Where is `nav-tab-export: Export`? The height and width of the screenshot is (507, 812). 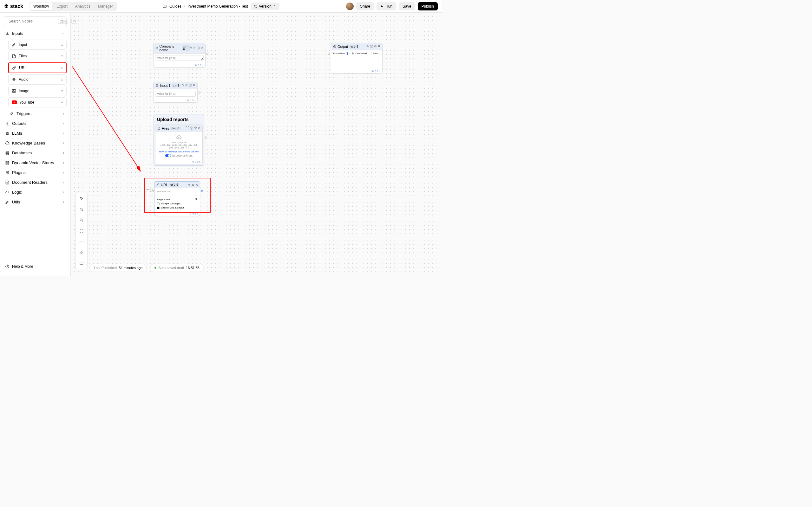
nav-tab-export: Export is located at coordinates (62, 6).